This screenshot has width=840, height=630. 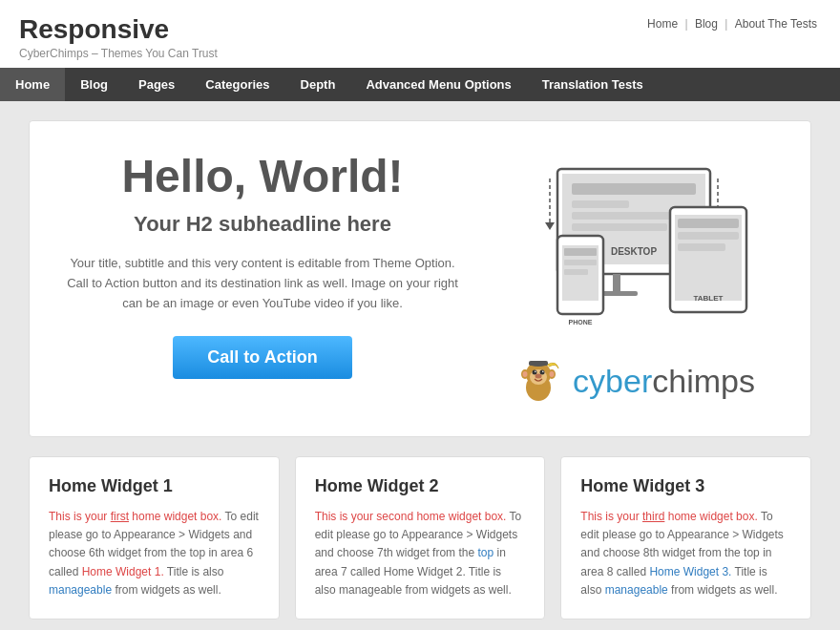 What do you see at coordinates (708, 298) in the screenshot?
I see `svg-text: TABLET` at bounding box center [708, 298].